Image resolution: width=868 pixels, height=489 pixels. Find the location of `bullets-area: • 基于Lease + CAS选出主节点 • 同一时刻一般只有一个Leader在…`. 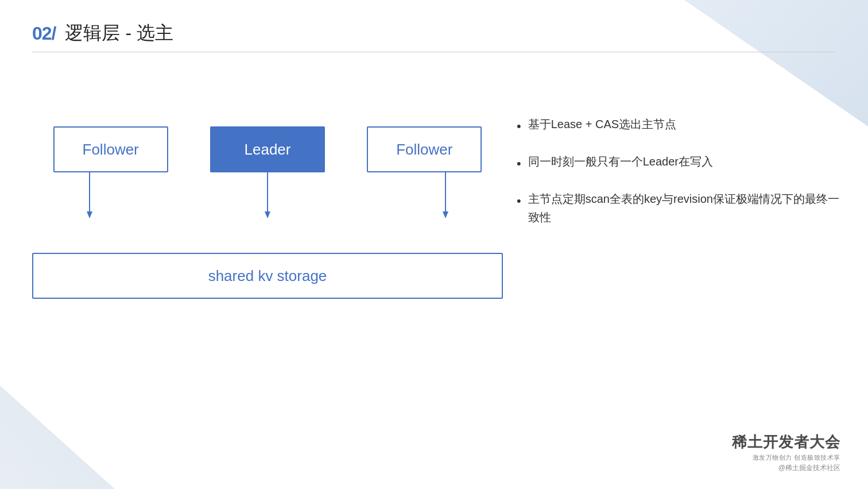

bullets-area: • 基于Lease + CAS选出主节点 • 同一时刻一般只有一个Leader在… is located at coordinates (683, 179).